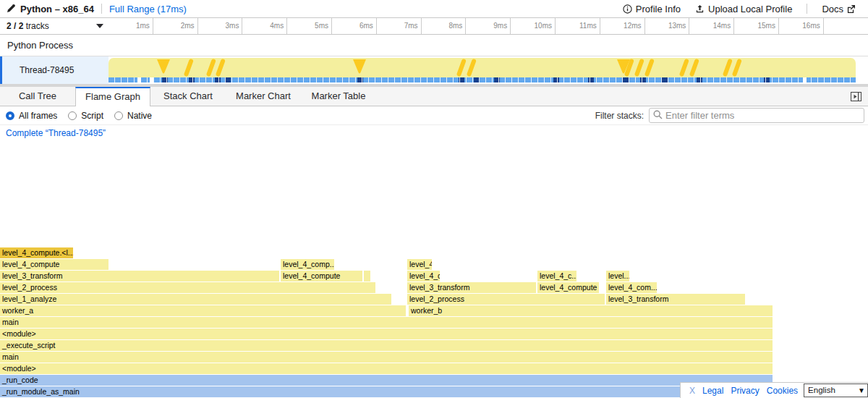 The width and height of the screenshot is (868, 398). Describe the element at coordinates (692, 391) in the screenshot. I see `footer-x-link: X` at that location.